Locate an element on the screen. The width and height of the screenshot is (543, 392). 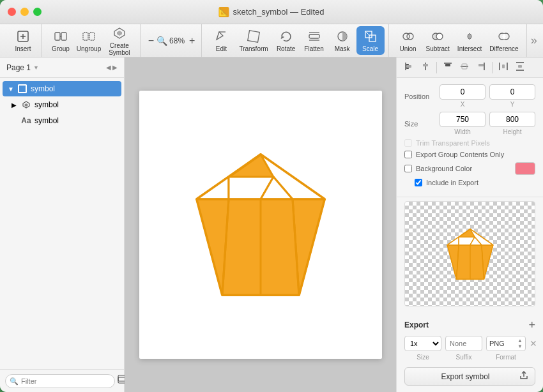
include-export-checkbox is located at coordinates (418, 183).